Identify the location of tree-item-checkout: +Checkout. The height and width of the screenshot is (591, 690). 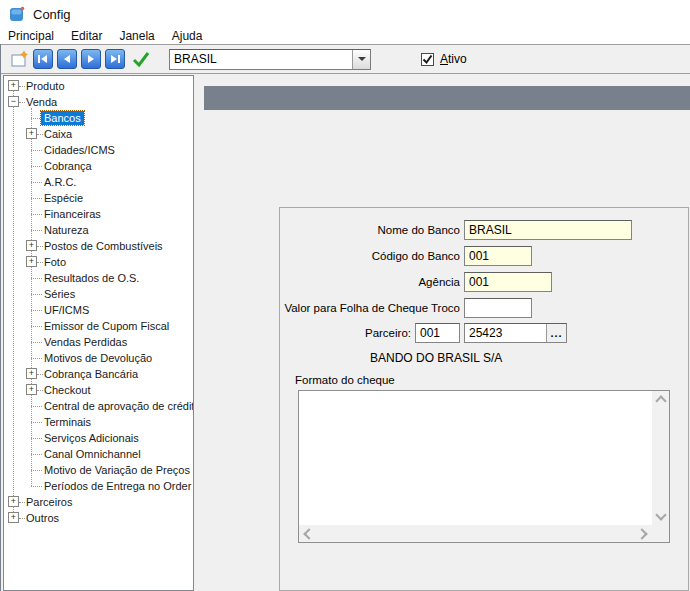
(98, 390).